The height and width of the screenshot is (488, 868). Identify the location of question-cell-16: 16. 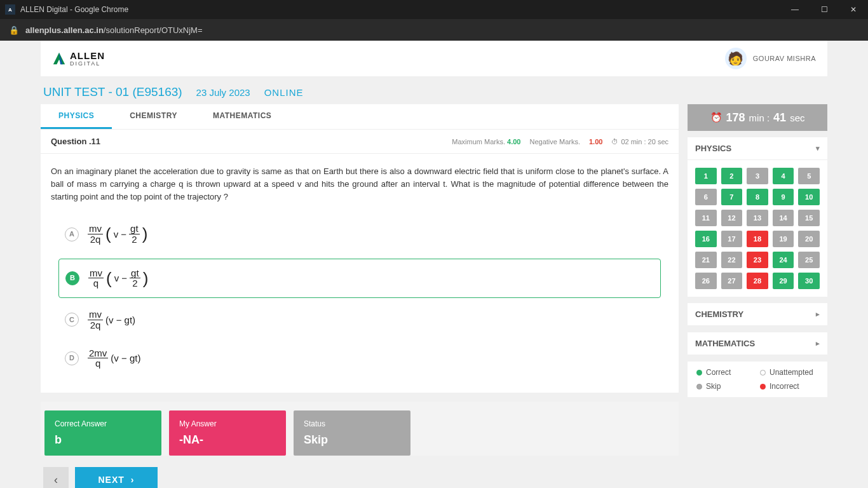
(706, 239).